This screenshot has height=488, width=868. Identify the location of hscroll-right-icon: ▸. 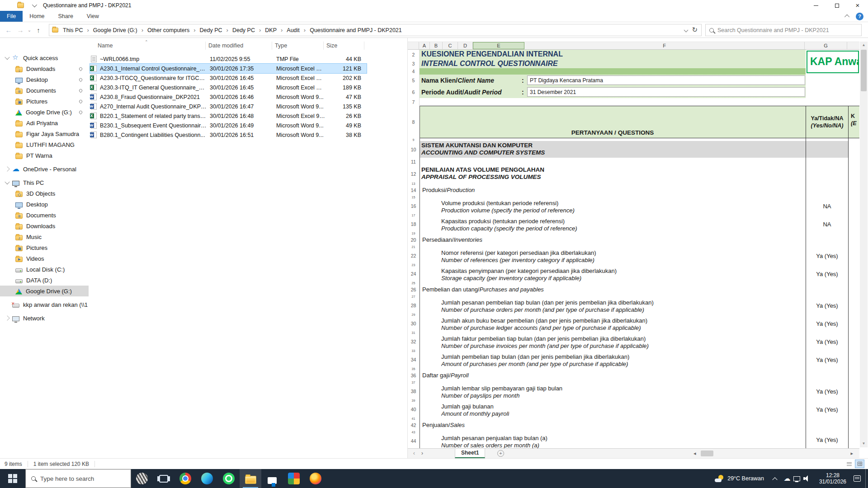
(852, 454).